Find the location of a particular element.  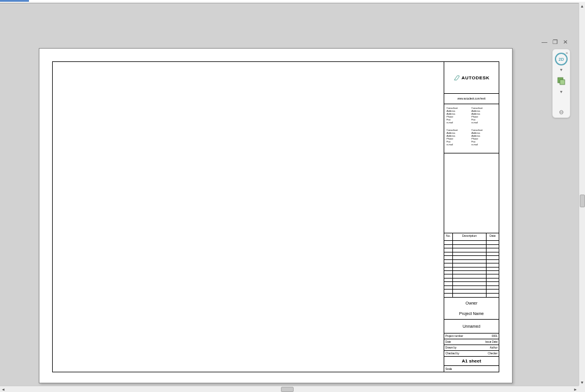

date-row: DateIssue Date is located at coordinates (471, 342).